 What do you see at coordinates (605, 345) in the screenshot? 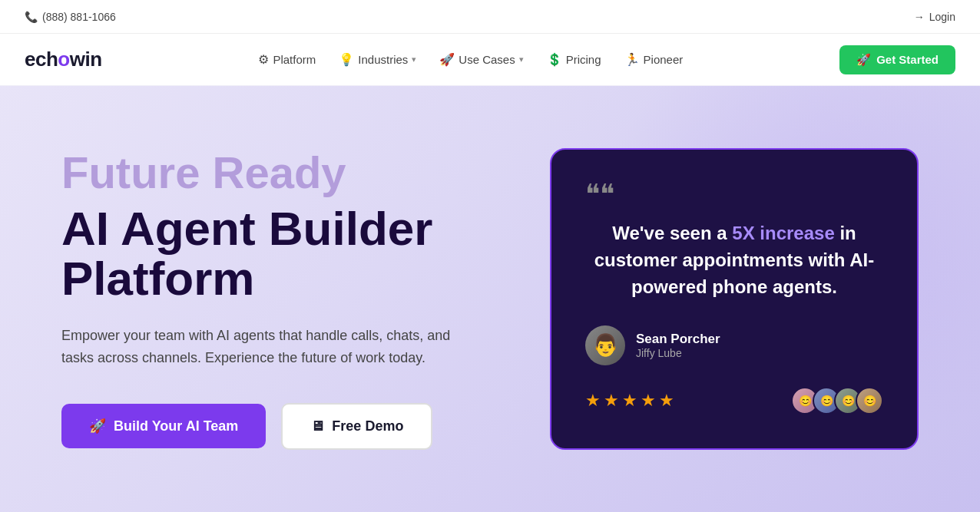
I see `author-avatar: 👨` at bounding box center [605, 345].